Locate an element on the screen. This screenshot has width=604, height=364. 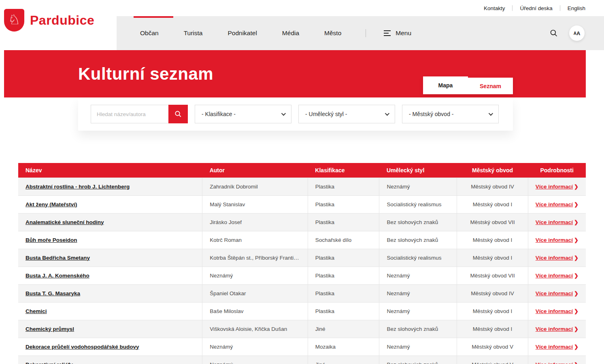
item-author: Zahradník Dobromil is located at coordinates (255, 186).